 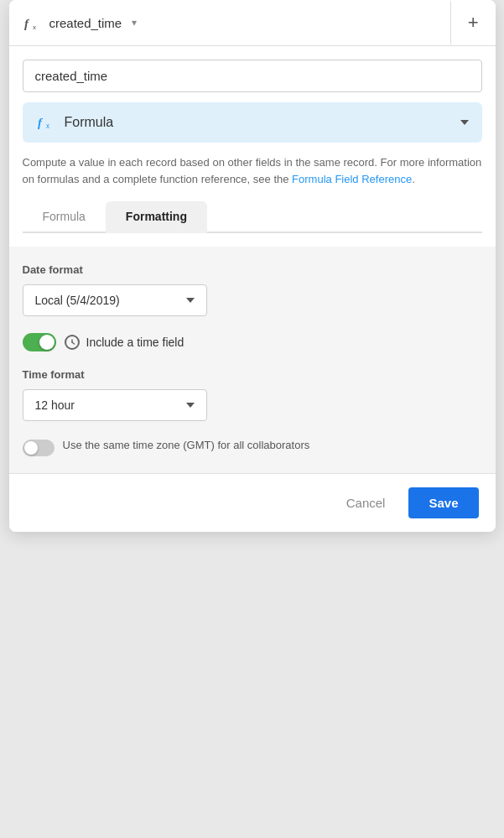 I want to click on add-field-button: +, so click(x=473, y=23).